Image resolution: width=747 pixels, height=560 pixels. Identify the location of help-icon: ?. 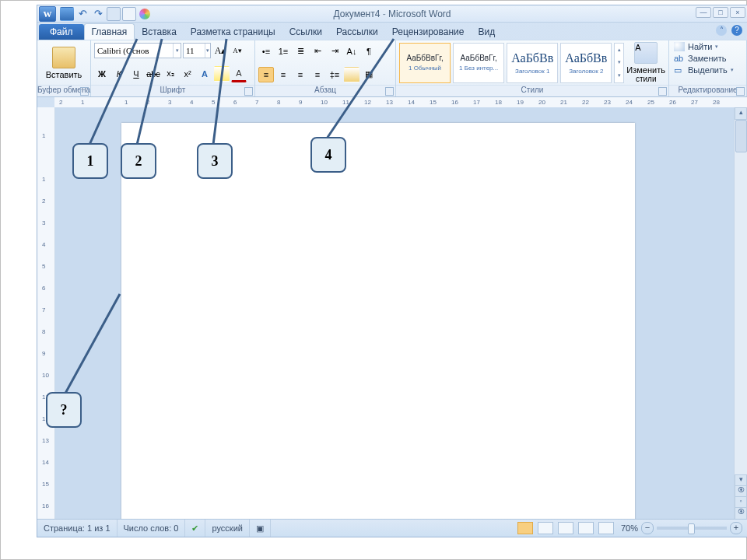
(737, 30).